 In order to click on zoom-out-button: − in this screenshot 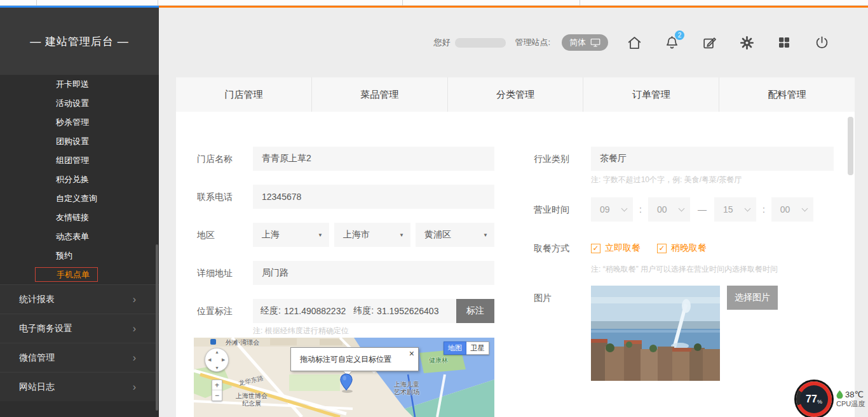, I will do `click(217, 395)`.